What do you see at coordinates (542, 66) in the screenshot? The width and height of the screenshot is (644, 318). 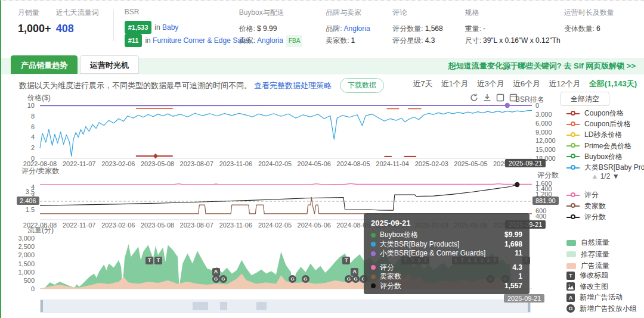 I see `promo-link: 想知道流量变化源于哪些关键词? 去 Sif 网页版解锁 >>` at bounding box center [542, 66].